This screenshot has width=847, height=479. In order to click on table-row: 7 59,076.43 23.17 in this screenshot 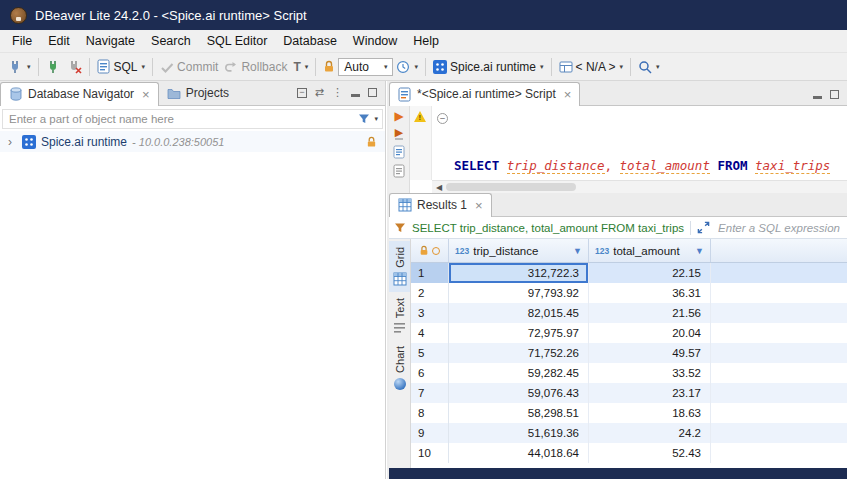, I will do `click(629, 393)`.